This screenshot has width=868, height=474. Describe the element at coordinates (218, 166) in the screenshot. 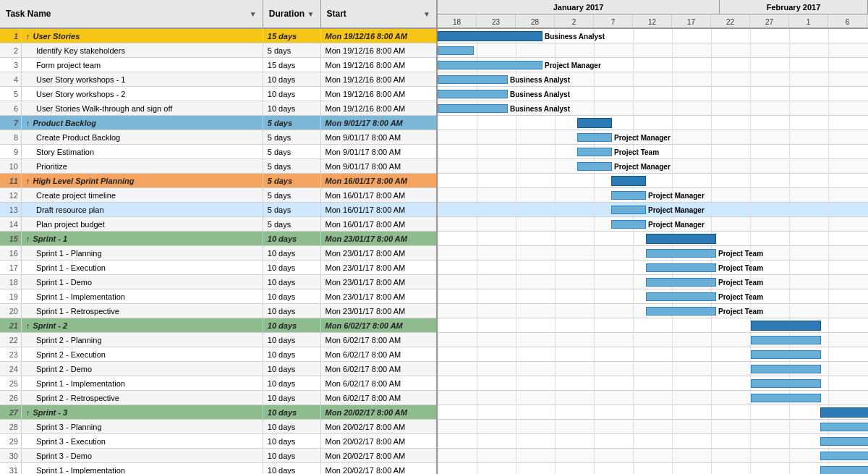

I see `table-row: 10Prioritize5 daysMon 9/01/17 8:00 AM` at that location.